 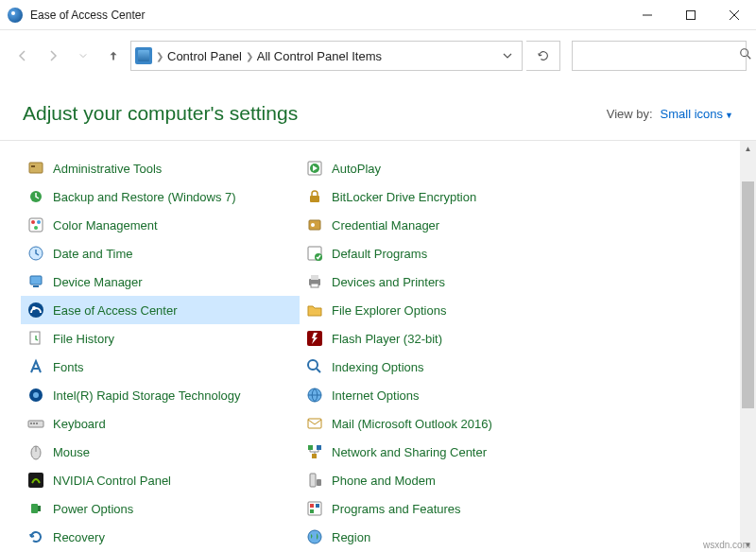 What do you see at coordinates (438, 423) in the screenshot?
I see `control-panel-item: Mail (Microsoft Outlook 2016)` at bounding box center [438, 423].